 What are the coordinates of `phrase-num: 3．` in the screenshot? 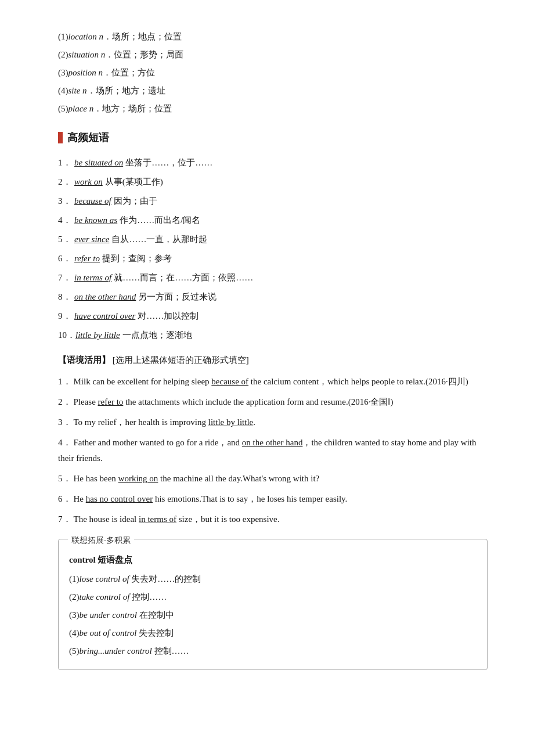 It's located at (66, 201).